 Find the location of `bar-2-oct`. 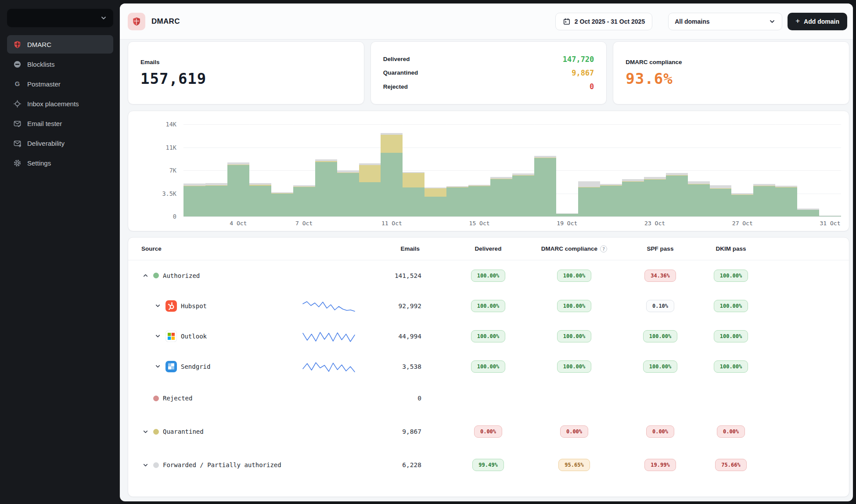

bar-2-oct is located at coordinates (194, 170).